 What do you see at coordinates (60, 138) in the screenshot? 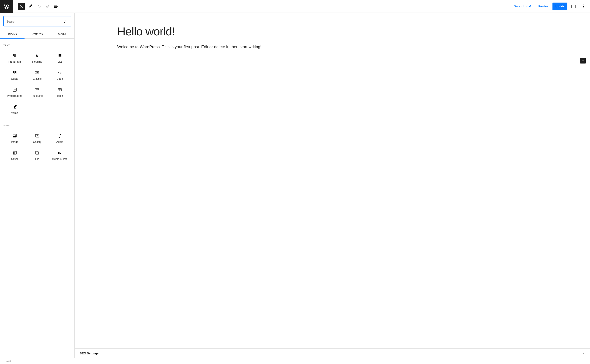
I see `block-audio: Audio` at bounding box center [60, 138].